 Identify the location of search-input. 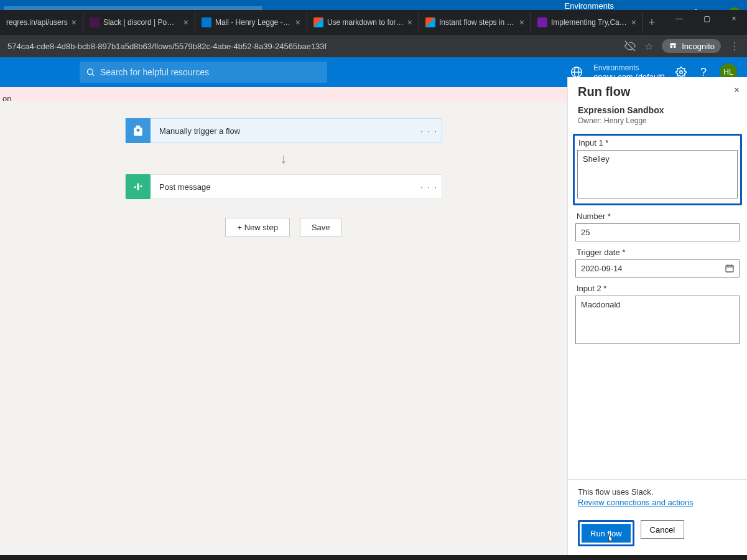
(210, 72).